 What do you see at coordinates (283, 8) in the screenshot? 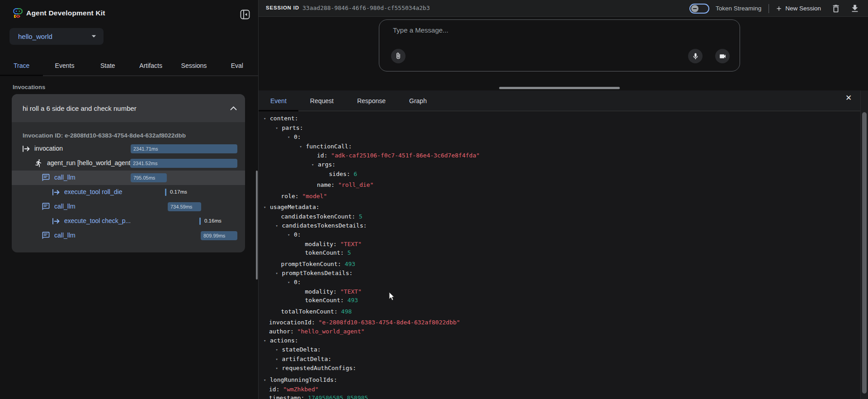
I see `session-id-label: SESSION ID` at bounding box center [283, 8].